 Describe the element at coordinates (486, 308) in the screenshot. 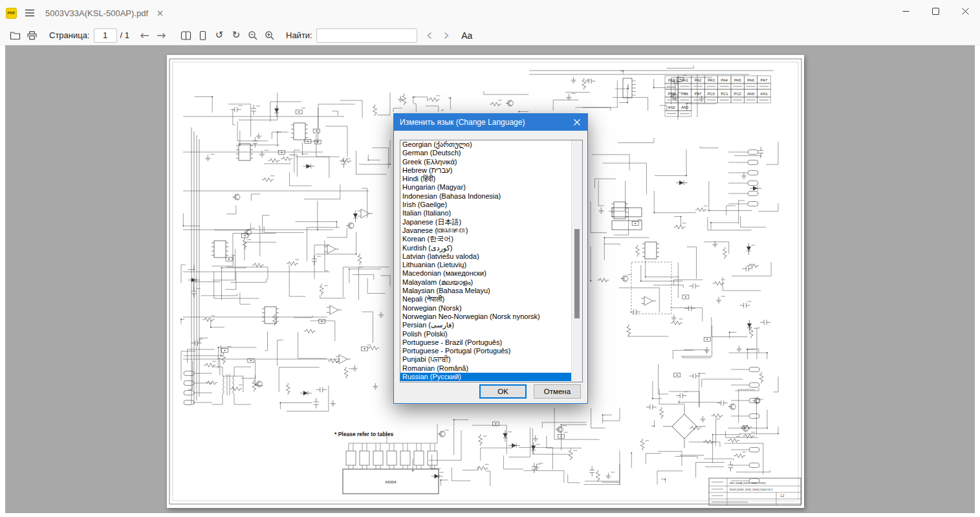

I see `language-option: Norwegian (Norsk)` at that location.